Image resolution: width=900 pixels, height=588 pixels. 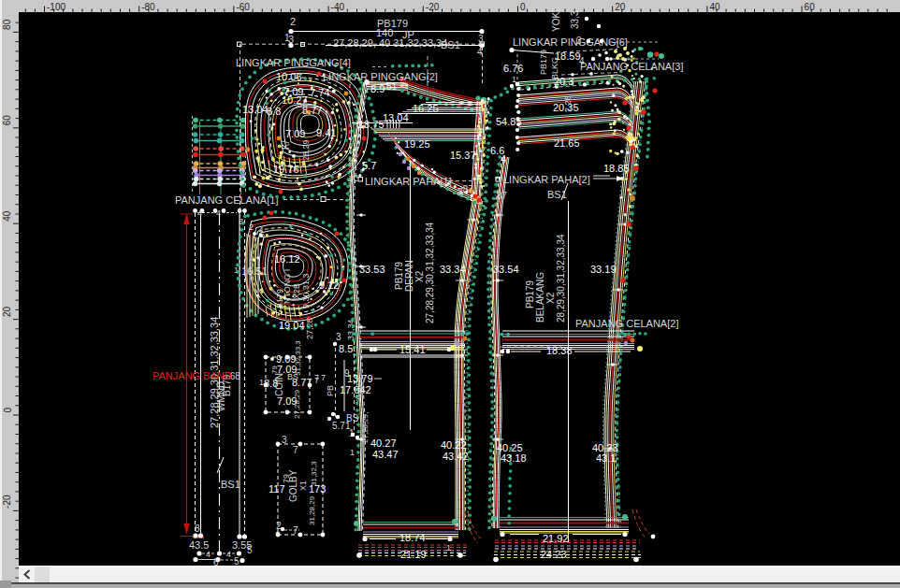 What do you see at coordinates (341, 426) in the screenshot?
I see `svg-text: 5.71` at bounding box center [341, 426].